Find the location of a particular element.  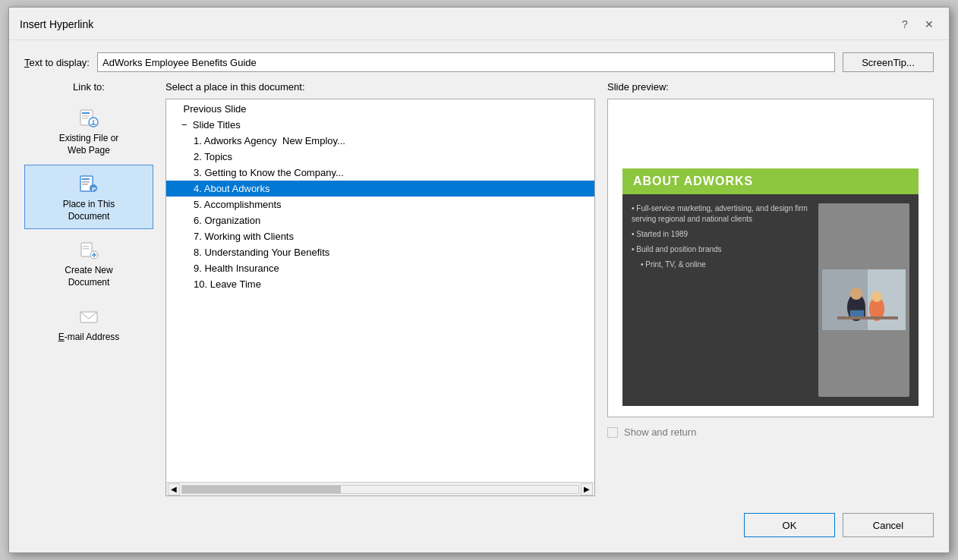

horizontal-scrollbar: ◀ ▶ is located at coordinates (380, 489).